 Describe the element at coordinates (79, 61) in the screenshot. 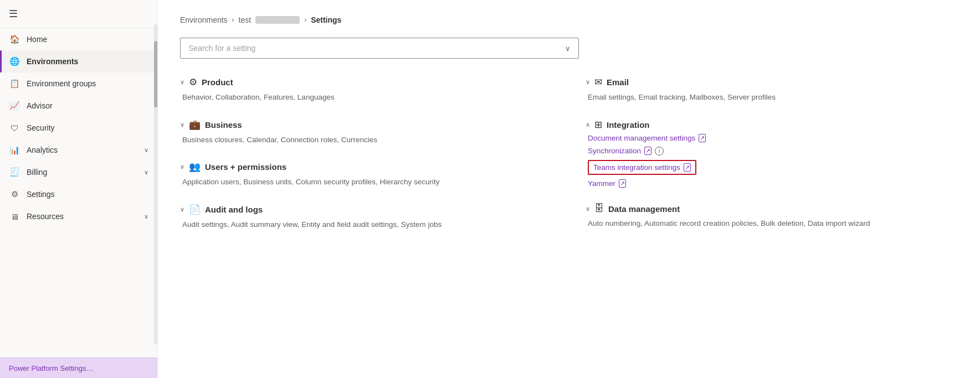

I see `sidebar-item-environments: 🌐 Environments` at that location.